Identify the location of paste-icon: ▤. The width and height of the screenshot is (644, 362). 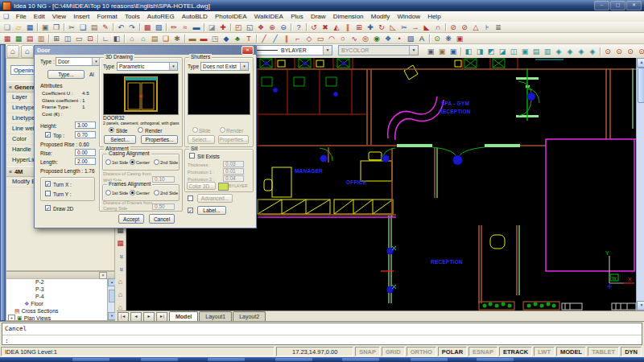
(94, 27).